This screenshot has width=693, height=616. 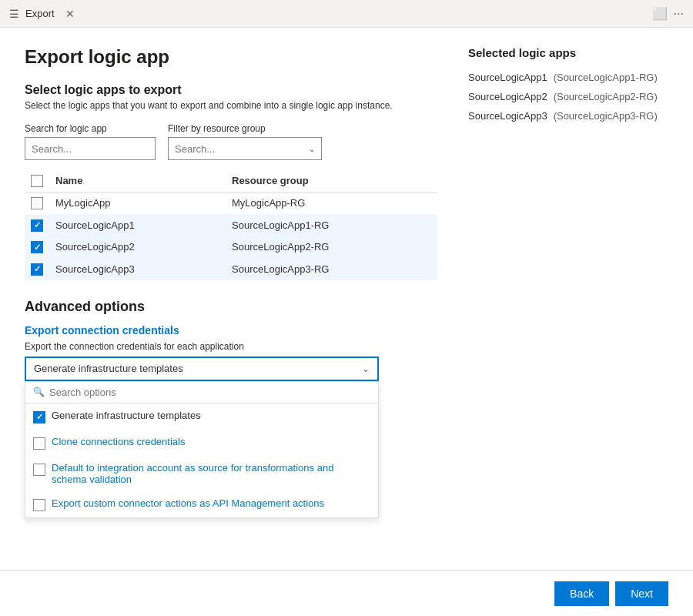 I want to click on menu-icon: ☰, so click(x=14, y=14).